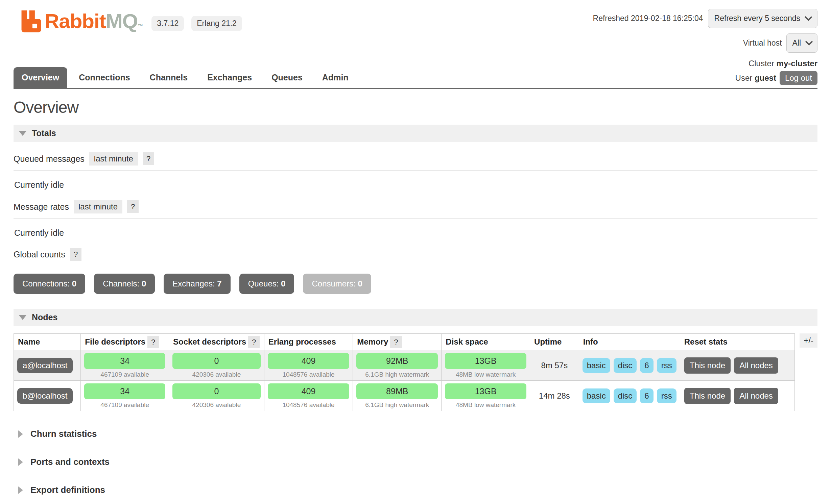 This screenshot has width=831, height=504. I want to click on rabbitmq-rabbit-icon, so click(30, 21).